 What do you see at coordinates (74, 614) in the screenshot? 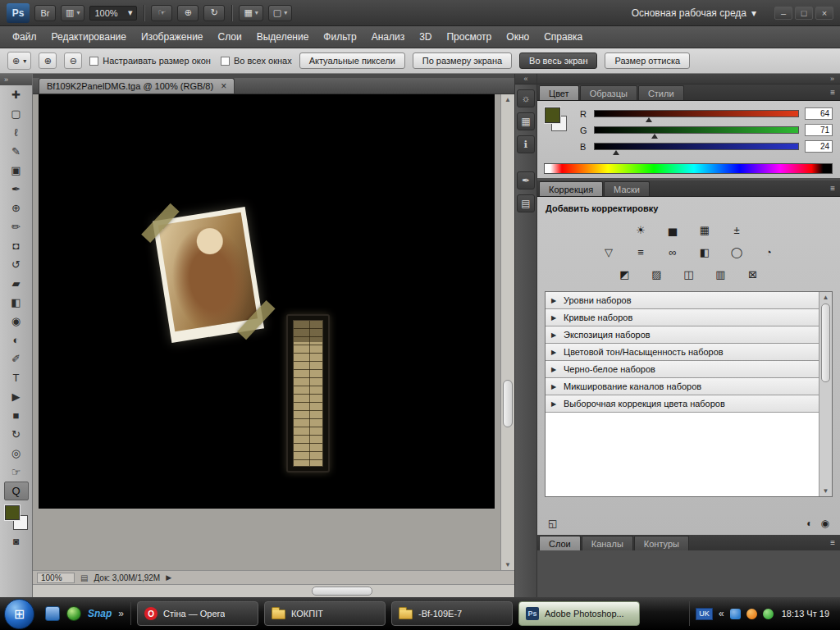
I see `media-app-icon` at bounding box center [74, 614].